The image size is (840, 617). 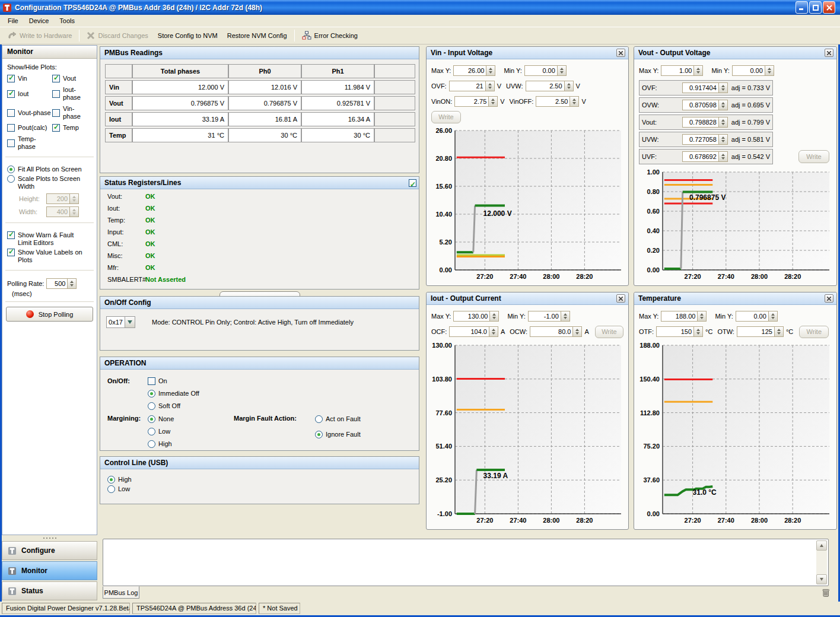 I want to click on vin-min-y-spinner, so click(x=562, y=71).